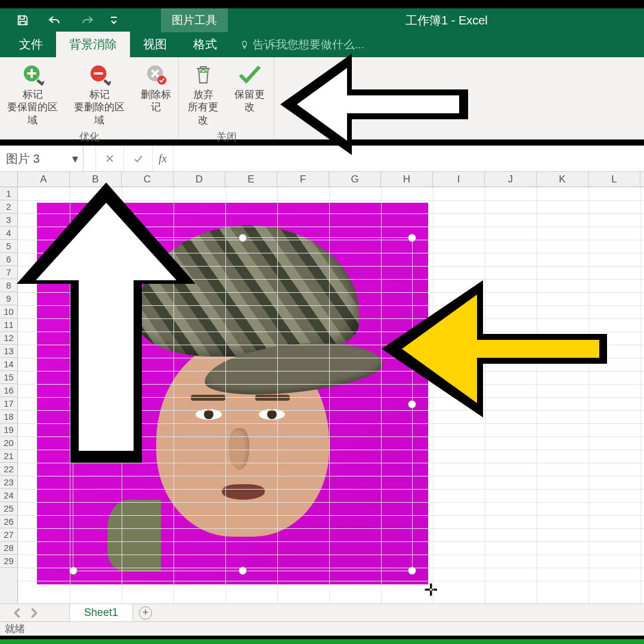 The image size is (644, 644). What do you see at coordinates (8, 207) in the screenshot?
I see `row-header: 2` at bounding box center [8, 207].